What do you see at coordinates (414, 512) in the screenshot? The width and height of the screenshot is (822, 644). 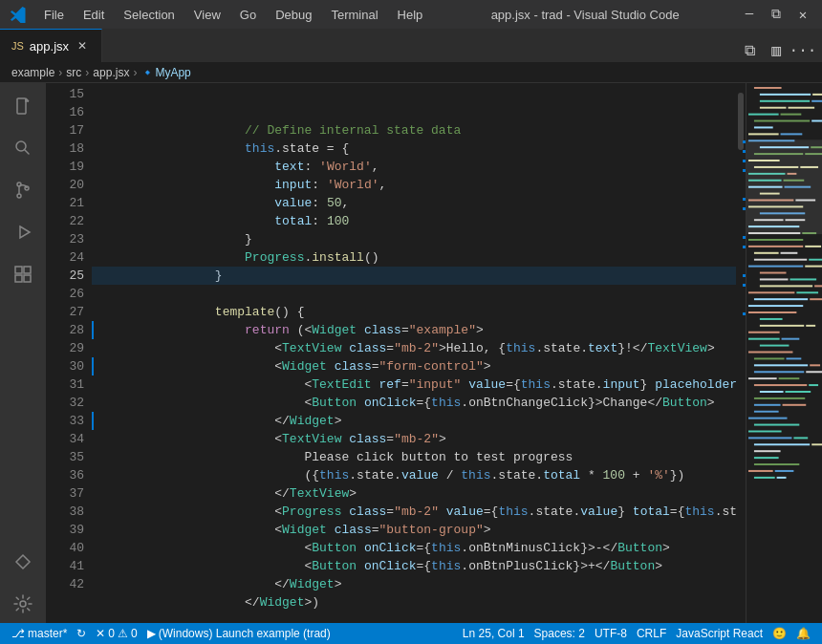 I see `code-line-38: <Widget class="button-group">` at bounding box center [414, 512].